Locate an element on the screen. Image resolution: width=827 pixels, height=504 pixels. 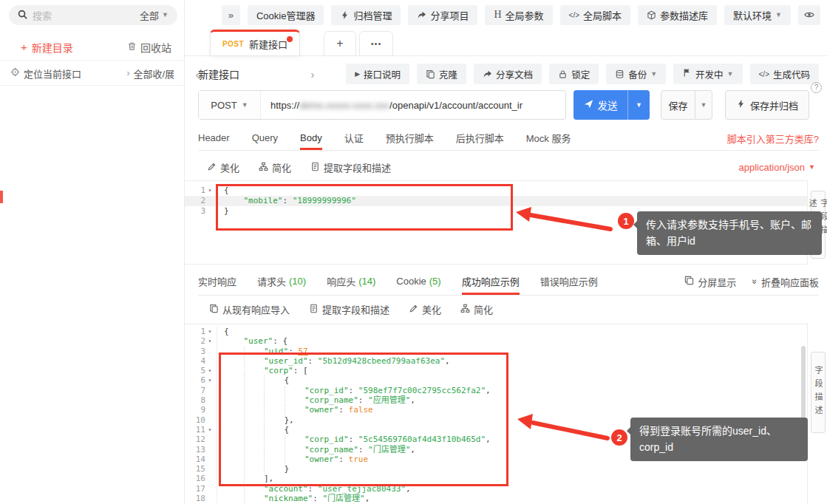
import-response-button: 从现有响应导入 is located at coordinates (250, 309).